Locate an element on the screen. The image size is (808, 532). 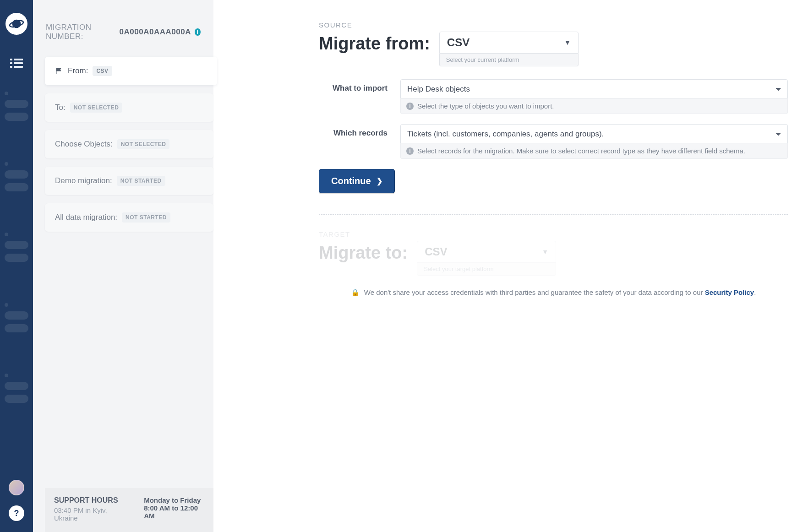
help-button: ? is located at coordinates (16, 513).